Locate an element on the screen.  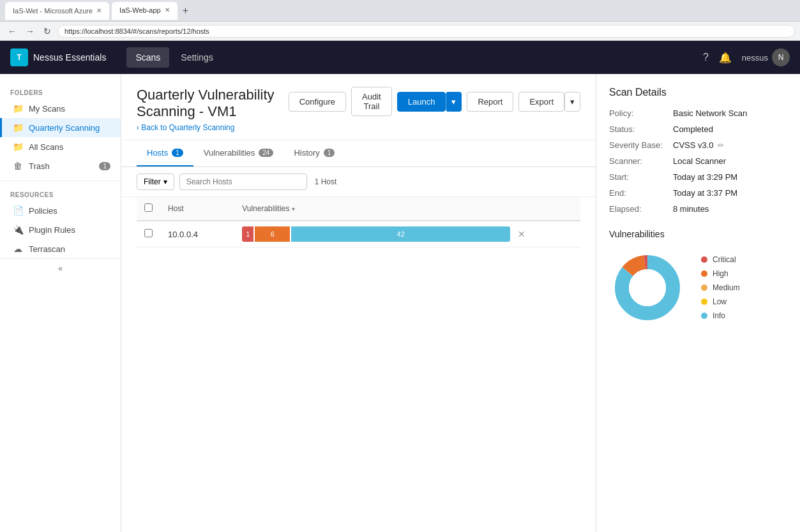
high-bar: 6 is located at coordinates (272, 234).